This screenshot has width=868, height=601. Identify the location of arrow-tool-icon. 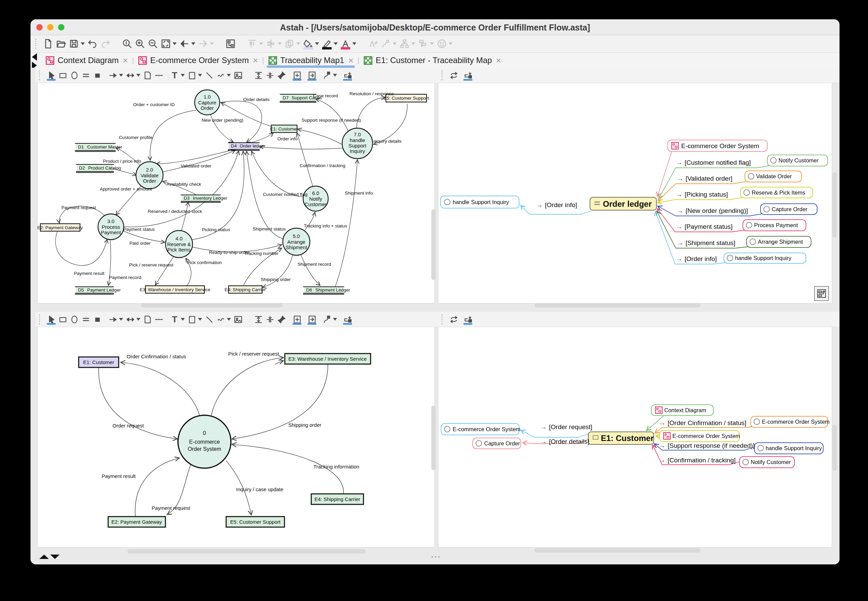
(113, 319).